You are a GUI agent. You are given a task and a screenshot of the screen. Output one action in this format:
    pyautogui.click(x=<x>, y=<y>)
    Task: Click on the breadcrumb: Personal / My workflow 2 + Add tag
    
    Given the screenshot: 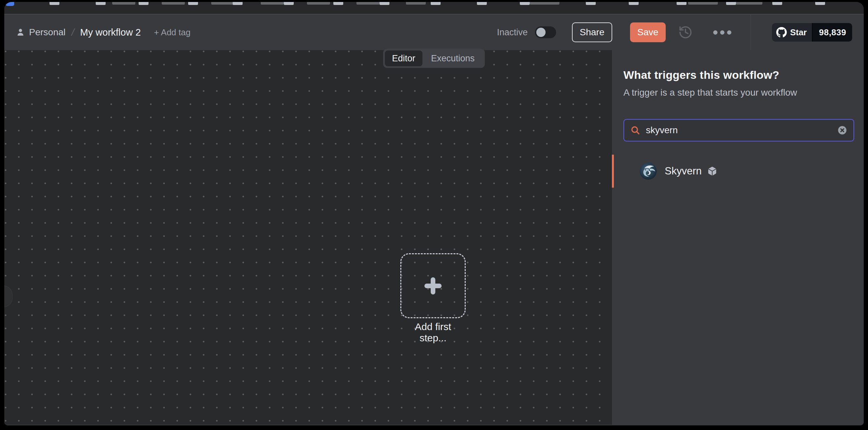 What is the action you would take?
    pyautogui.click(x=103, y=32)
    